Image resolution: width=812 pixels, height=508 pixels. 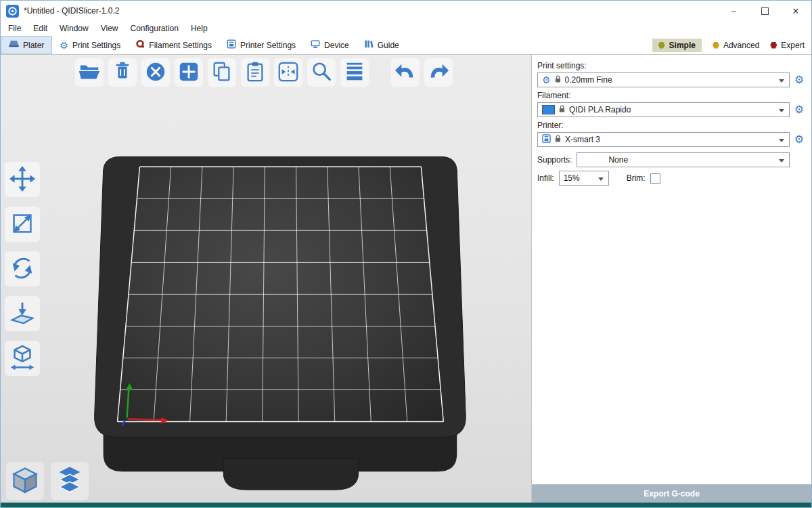 I want to click on tab-label: Device, so click(x=337, y=45).